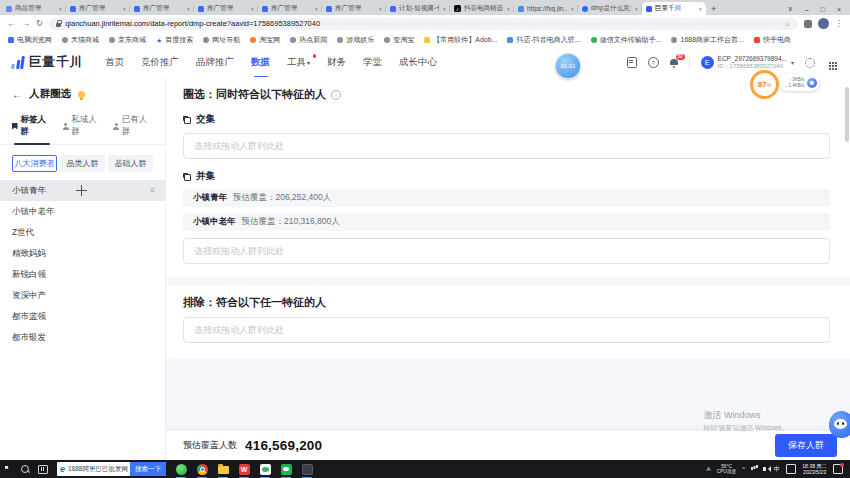 The width and height of the screenshot is (850, 478). What do you see at coordinates (506, 222) in the screenshot?
I see `union-row: 小镇中老年 预估覆盖：210,316,800人` at bounding box center [506, 222].